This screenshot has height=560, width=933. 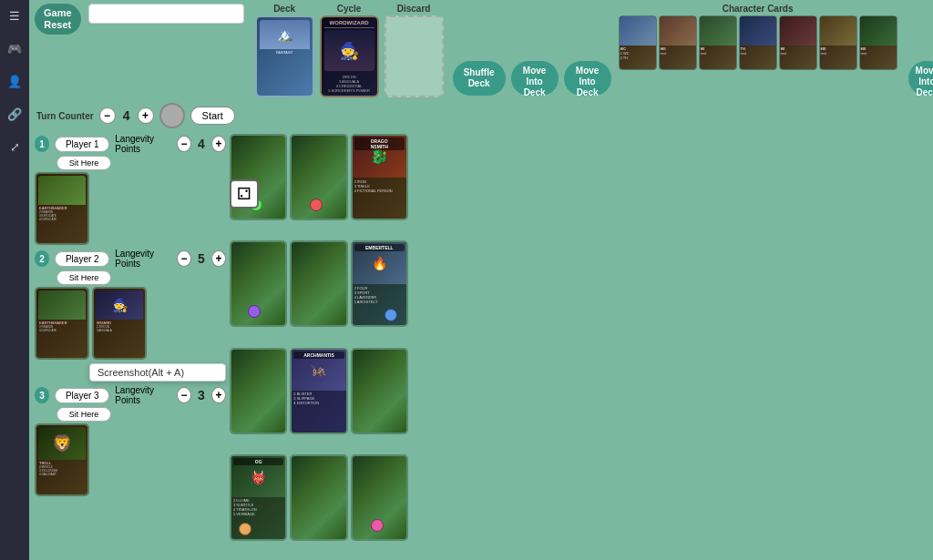 What do you see at coordinates (119, 323) in the screenshot?
I see `player-2-card-2: 🧙 WIZARD 2 ZIRCON3 ANGUALA` at bounding box center [119, 323].